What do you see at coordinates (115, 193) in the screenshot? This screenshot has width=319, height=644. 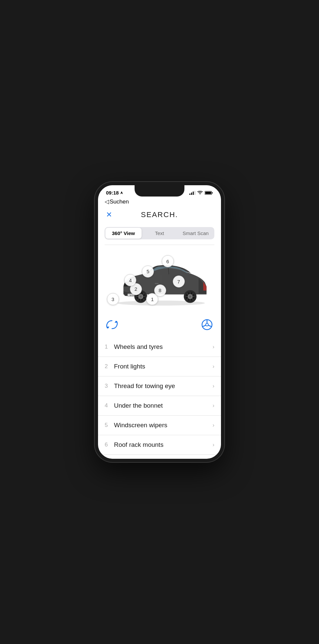 I see `status-time: 09:18` at bounding box center [115, 193].